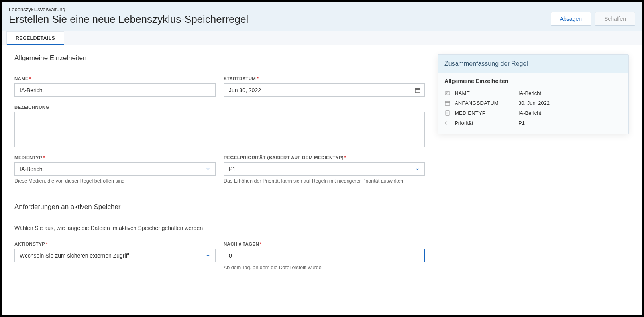 The image size is (644, 317). Describe the element at coordinates (448, 122) in the screenshot. I see `svg-text: 1` at that location.